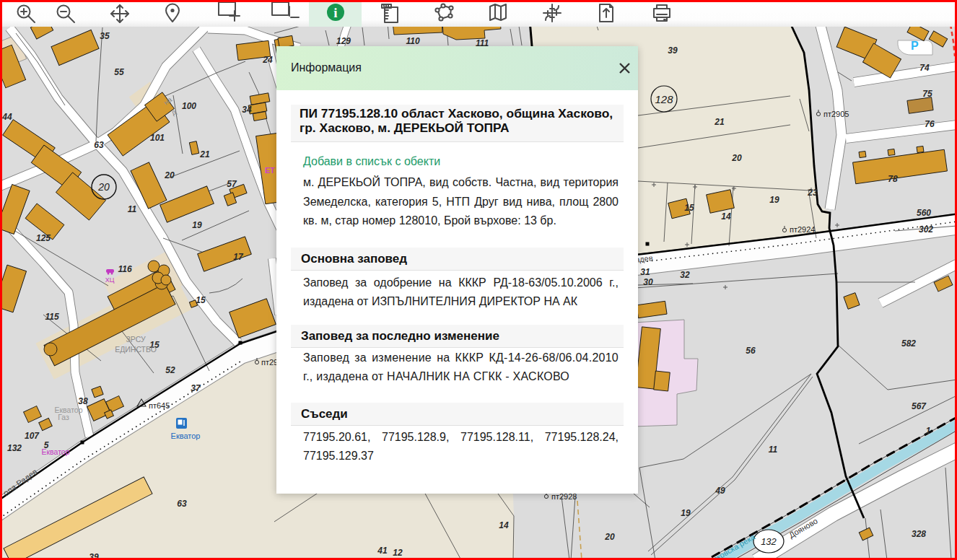 This screenshot has height=560, width=957. Describe the element at coordinates (64, 417) in the screenshot. I see `svg-text: Газ` at that location.